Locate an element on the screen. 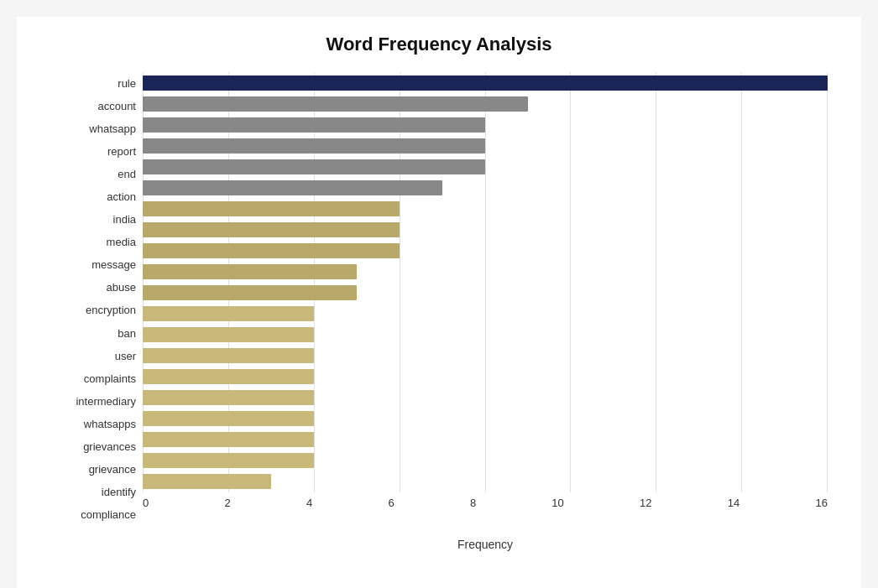 This screenshot has width=878, height=588. y-label: abuse is located at coordinates (121, 287).